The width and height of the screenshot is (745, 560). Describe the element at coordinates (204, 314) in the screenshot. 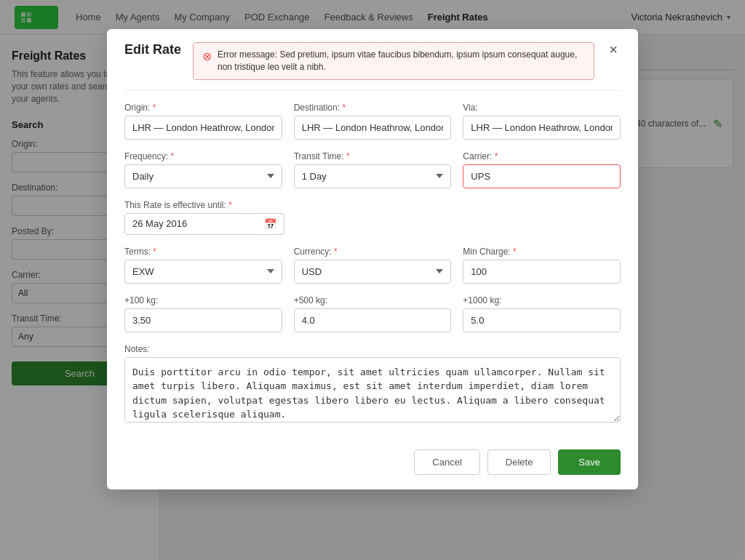

I see `plus100-group: +100 kg:` at that location.